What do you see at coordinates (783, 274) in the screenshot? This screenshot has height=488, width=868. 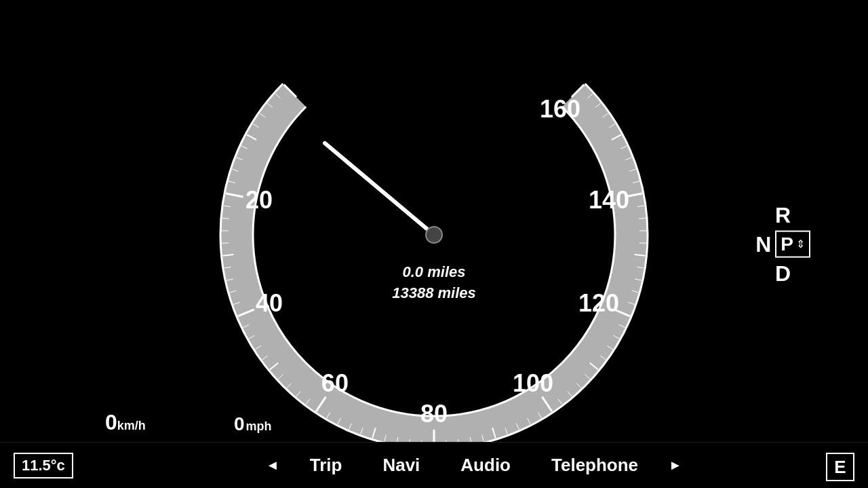 I see `gear-d: D` at bounding box center [783, 274].